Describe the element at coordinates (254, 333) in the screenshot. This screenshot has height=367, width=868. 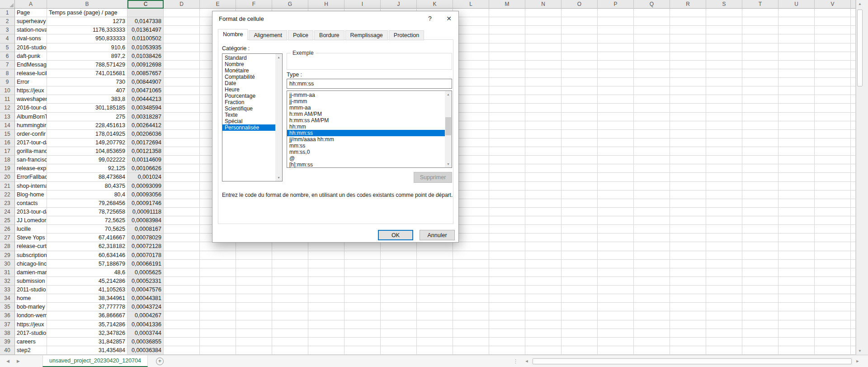
I see `cell-F38` at that location.